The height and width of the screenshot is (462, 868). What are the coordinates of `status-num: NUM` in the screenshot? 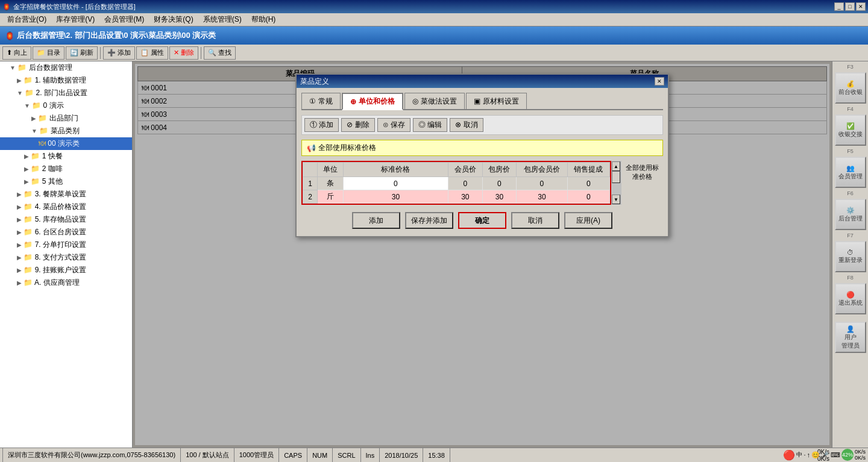 It's located at (320, 455).